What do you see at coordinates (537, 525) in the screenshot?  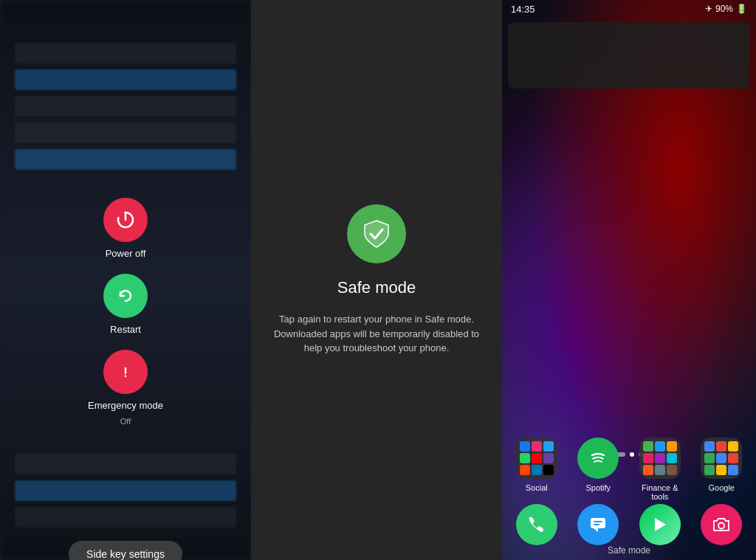 I see `phone-call-icon` at bounding box center [537, 525].